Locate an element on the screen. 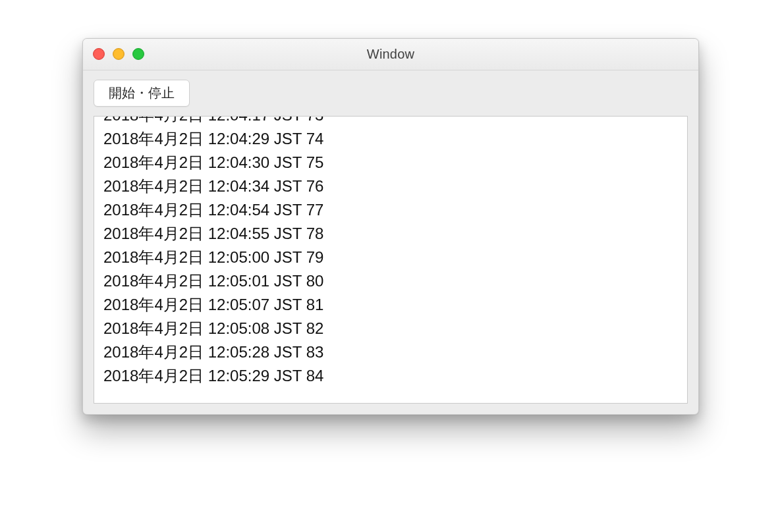  log-row: 2018年4月2日 12:04:55 JST 78 is located at coordinates (391, 234).